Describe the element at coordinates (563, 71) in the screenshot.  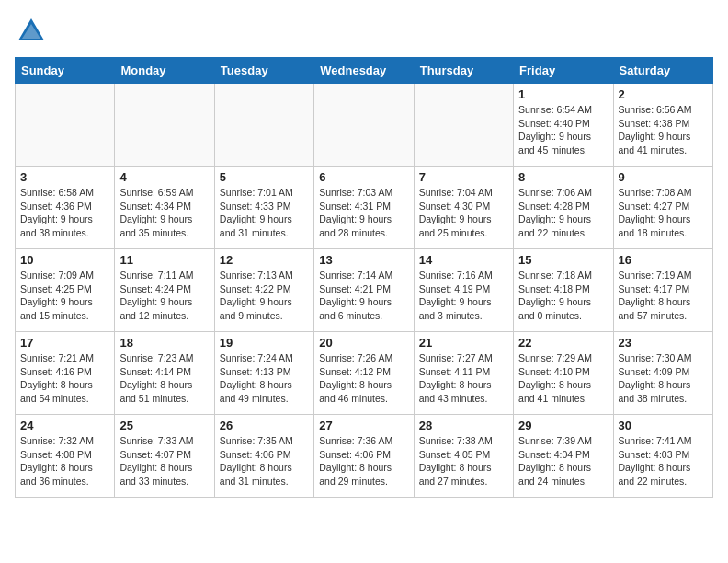
I see `weekday-header-friday: Friday` at that location.